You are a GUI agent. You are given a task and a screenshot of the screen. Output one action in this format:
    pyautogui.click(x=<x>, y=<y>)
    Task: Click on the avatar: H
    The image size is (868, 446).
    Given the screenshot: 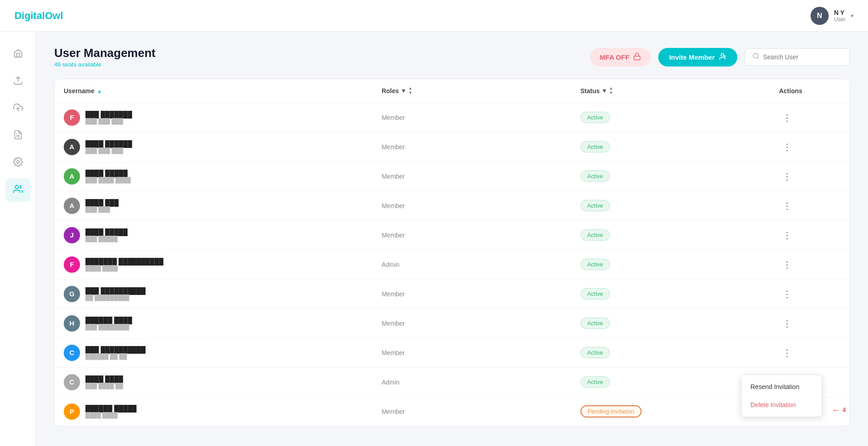 What is the action you would take?
    pyautogui.click(x=72, y=323)
    